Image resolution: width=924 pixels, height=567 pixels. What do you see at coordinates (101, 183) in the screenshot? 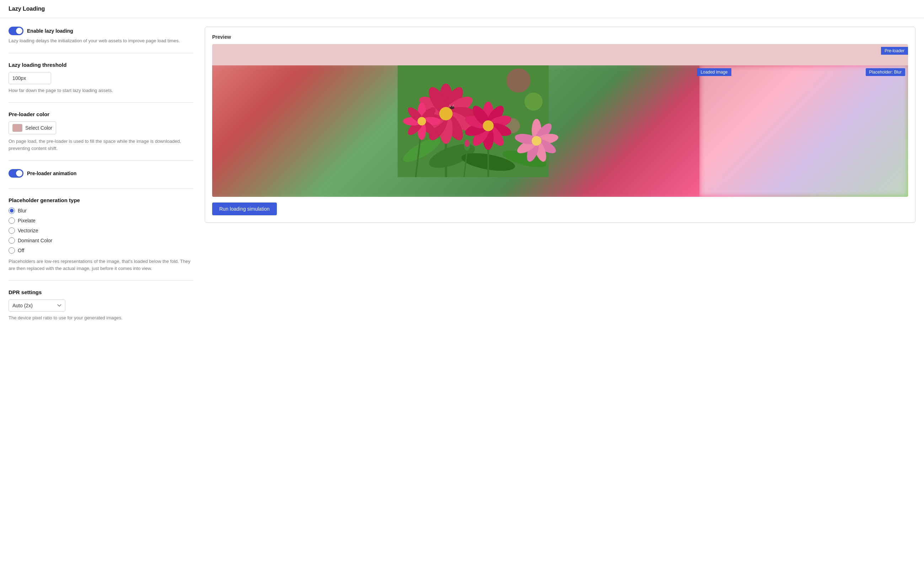
I see `left-panel: Enable lazy loading Lazy loading delays …` at bounding box center [101, 183].